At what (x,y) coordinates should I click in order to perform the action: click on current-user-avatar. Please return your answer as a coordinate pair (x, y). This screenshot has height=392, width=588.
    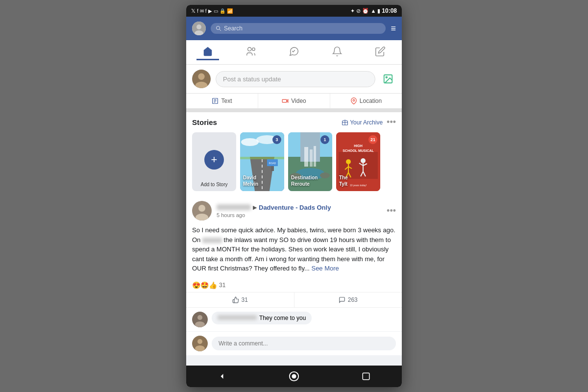
    Looking at the image, I should click on (201, 79).